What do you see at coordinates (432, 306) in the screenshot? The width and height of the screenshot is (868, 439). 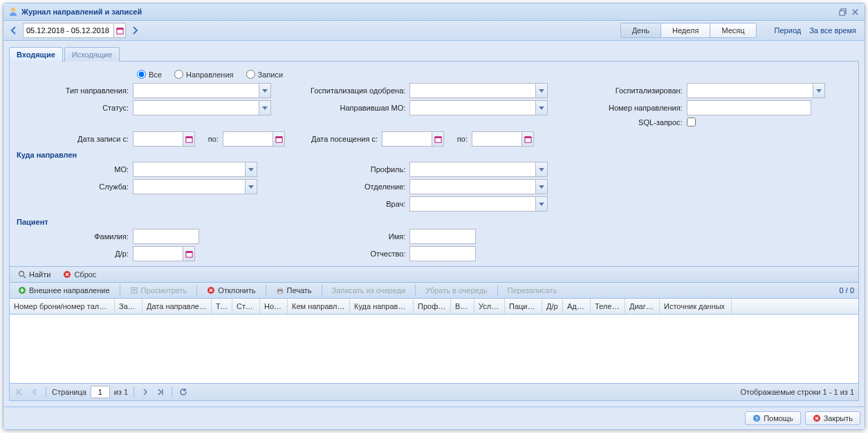 I see `grid-col-header: Профиль` at bounding box center [432, 306].